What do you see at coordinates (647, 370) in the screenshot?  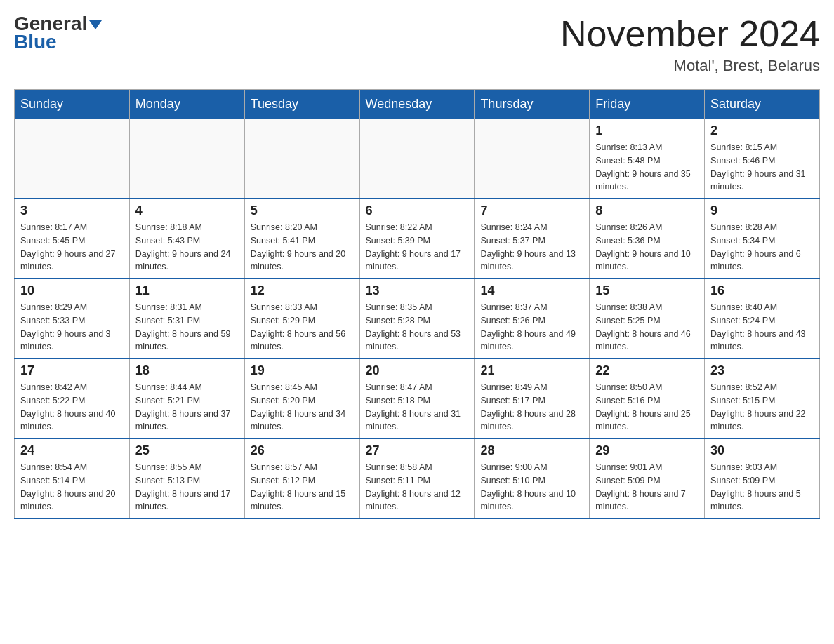 I see `day-number: 22` at bounding box center [647, 370].